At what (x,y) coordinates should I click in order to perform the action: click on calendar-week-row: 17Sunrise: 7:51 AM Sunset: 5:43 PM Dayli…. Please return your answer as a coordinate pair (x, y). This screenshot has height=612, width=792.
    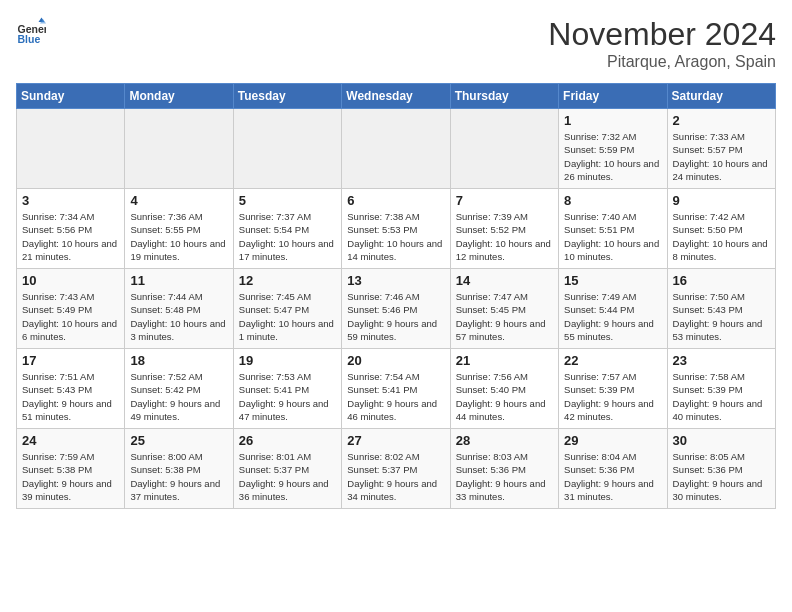
    Looking at the image, I should click on (396, 389).